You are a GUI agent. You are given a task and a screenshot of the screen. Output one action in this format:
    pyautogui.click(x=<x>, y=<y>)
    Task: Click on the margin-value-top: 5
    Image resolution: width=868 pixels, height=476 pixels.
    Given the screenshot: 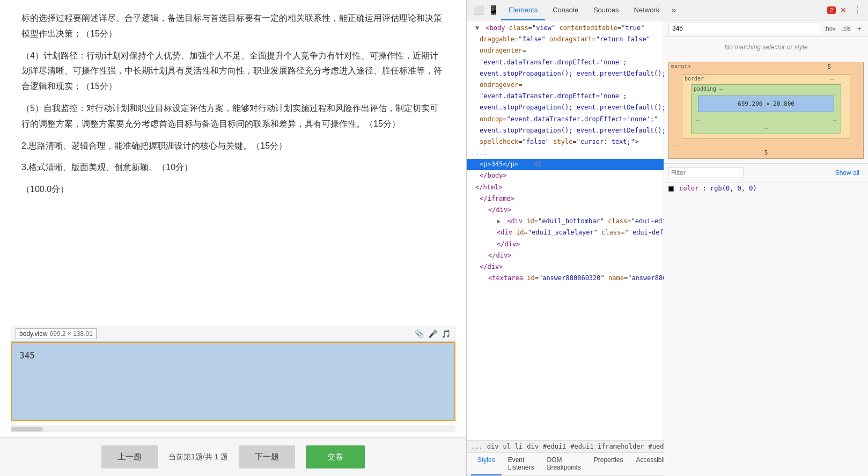 What is the action you would take?
    pyautogui.click(x=829, y=67)
    